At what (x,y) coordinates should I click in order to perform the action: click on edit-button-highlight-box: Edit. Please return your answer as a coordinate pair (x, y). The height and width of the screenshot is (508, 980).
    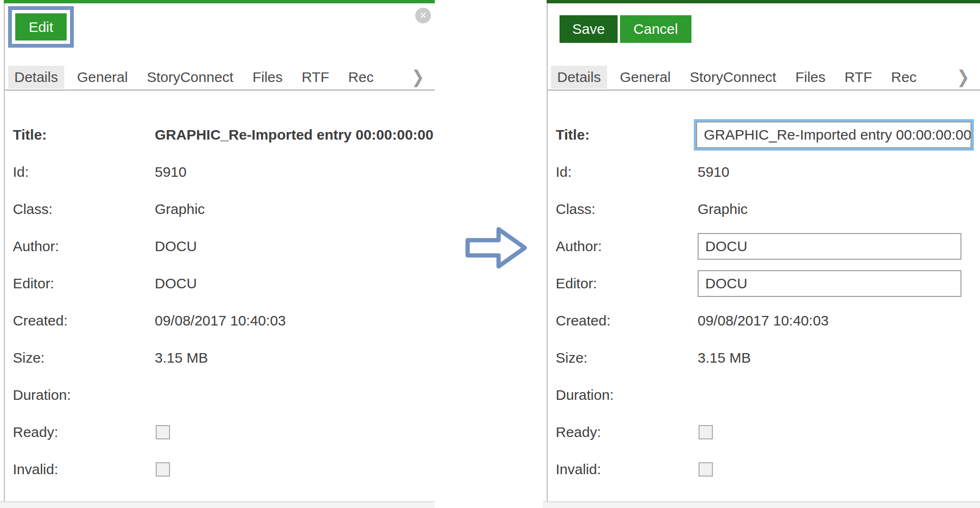
    Looking at the image, I should click on (41, 27).